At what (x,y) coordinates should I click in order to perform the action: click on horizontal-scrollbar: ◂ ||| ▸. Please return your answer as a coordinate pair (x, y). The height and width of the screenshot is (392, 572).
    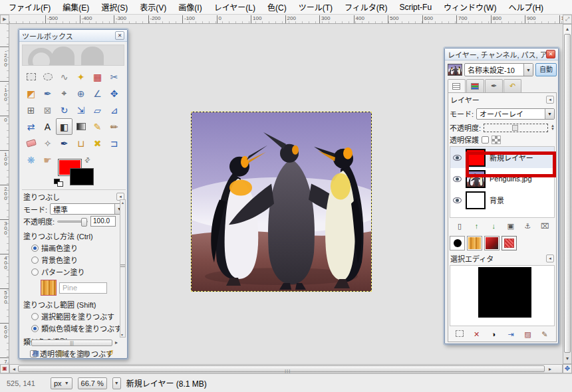
    Looking at the image, I should click on (286, 369).